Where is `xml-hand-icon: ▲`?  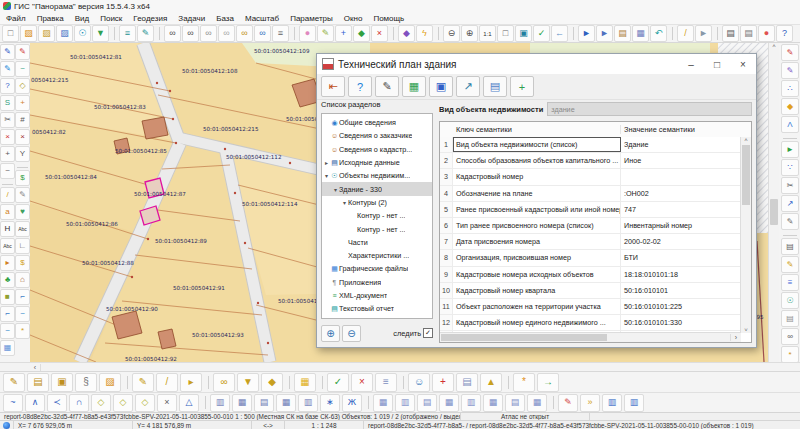
xml-hand-icon: ▲ is located at coordinates (491, 382).